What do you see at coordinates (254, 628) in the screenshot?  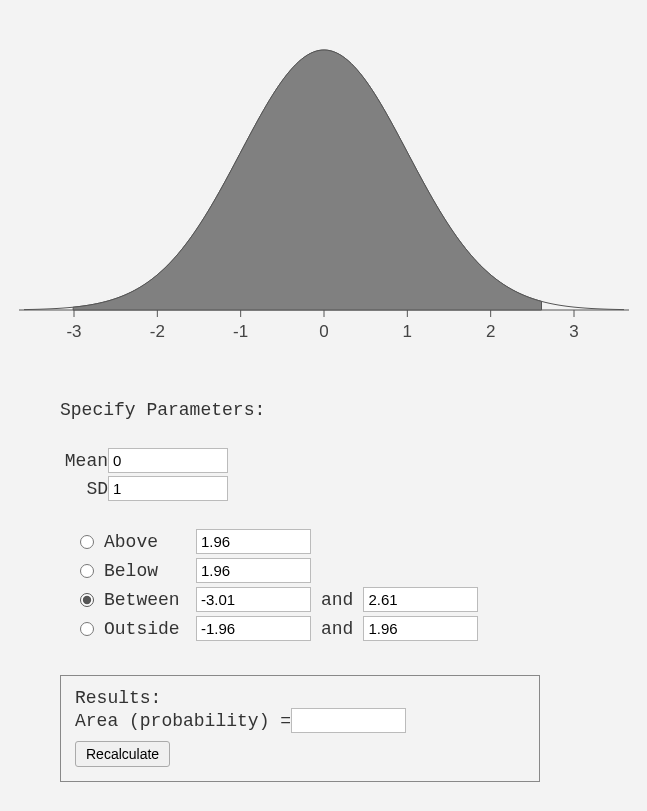 I see `outside-low-input` at bounding box center [254, 628].